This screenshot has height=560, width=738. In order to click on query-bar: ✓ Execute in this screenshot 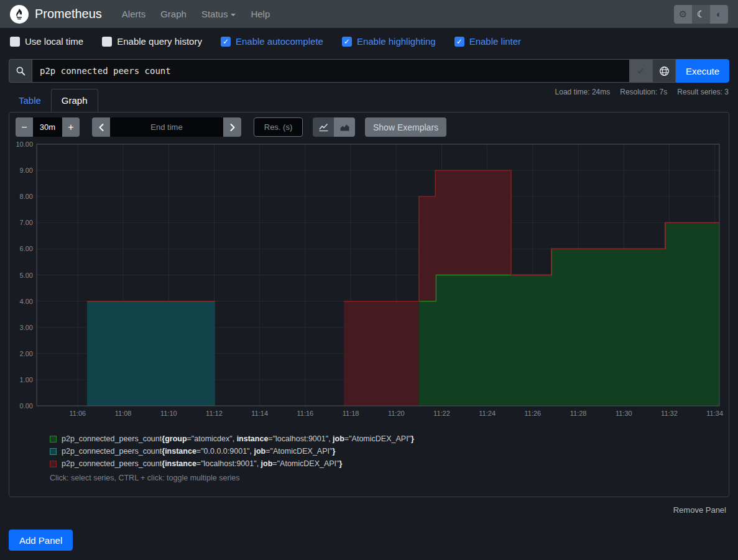, I will do `click(369, 71)`.